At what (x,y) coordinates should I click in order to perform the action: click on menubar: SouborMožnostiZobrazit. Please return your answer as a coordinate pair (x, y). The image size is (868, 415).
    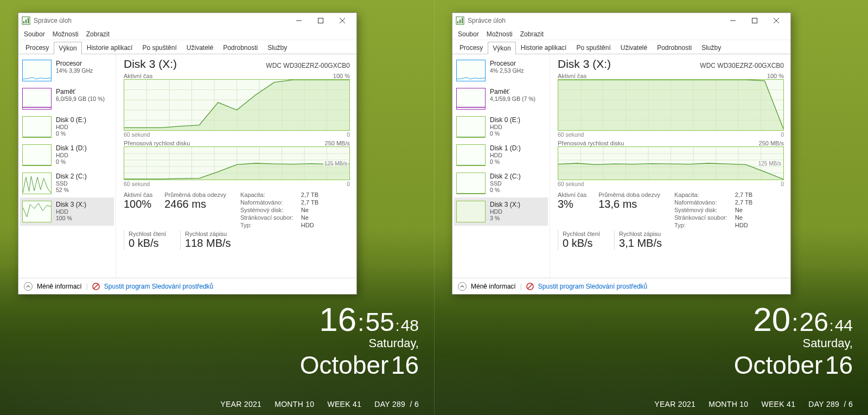
    Looking at the image, I should click on (622, 34).